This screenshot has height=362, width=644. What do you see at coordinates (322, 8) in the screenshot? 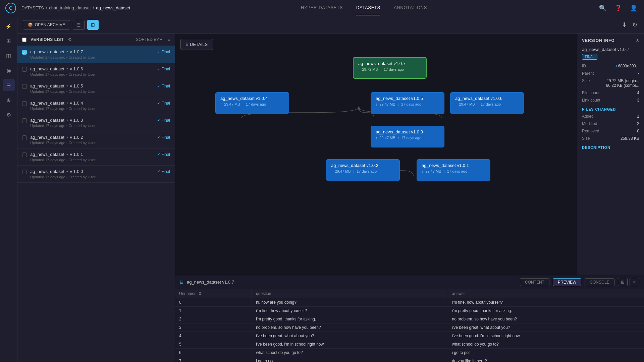
I see `tab-hyper-datasets: HYPER-DATASETS` at bounding box center [322, 8].